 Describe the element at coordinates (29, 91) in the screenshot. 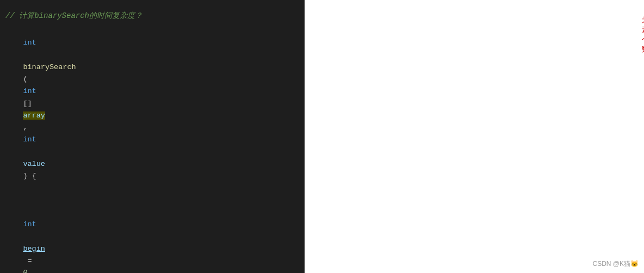

I see `keyword-int2: int` at that location.